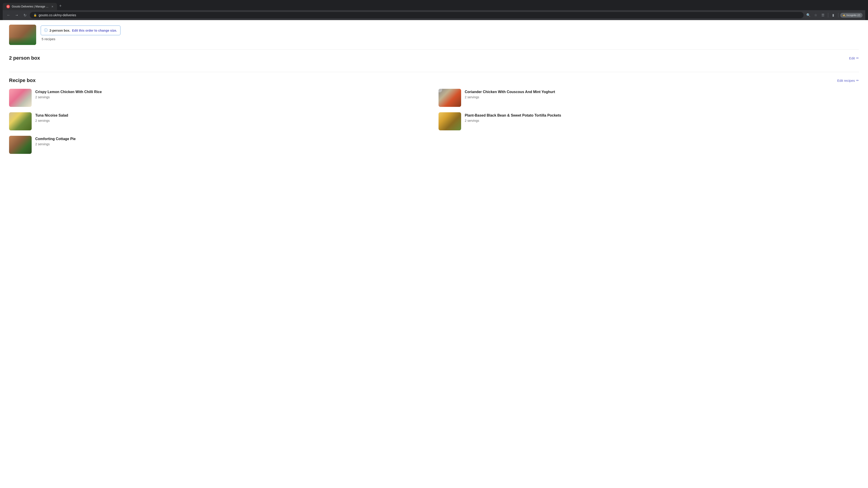 The height and width of the screenshot is (488, 868). What do you see at coordinates (828, 15) in the screenshot?
I see `toolbar-separator` at bounding box center [828, 15].